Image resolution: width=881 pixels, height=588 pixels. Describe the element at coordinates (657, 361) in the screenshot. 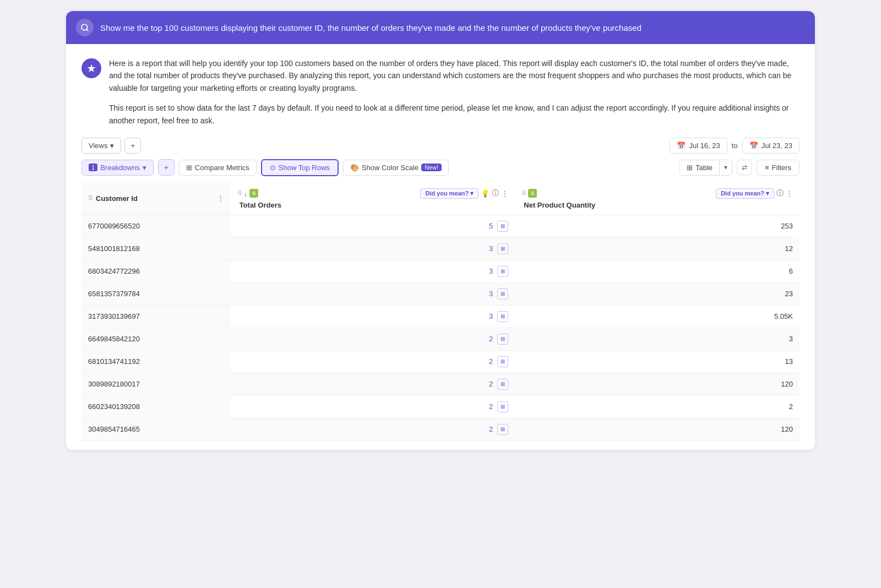

I see `cell-net-product-qty: 13` at that location.